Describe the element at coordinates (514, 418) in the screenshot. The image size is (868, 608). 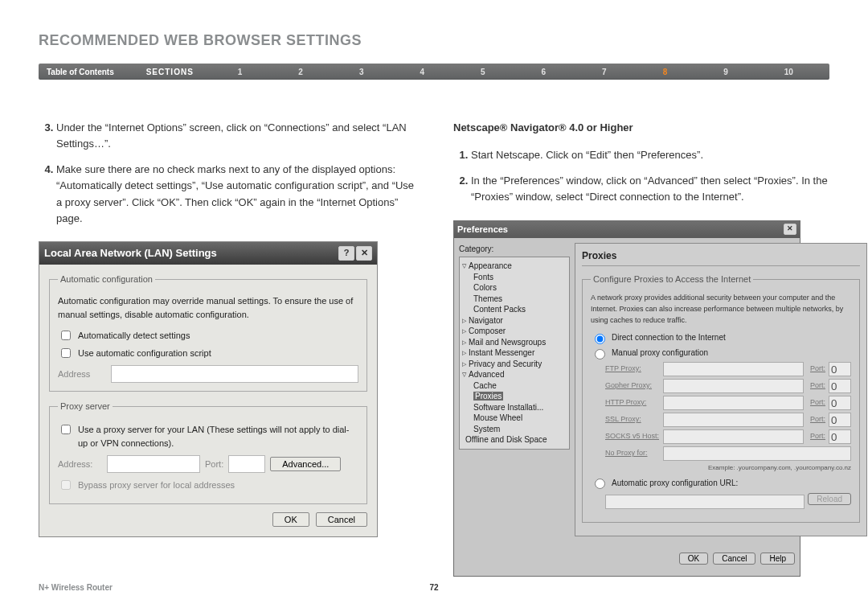
I see `tree-mouse: Mouse Wheel` at that location.